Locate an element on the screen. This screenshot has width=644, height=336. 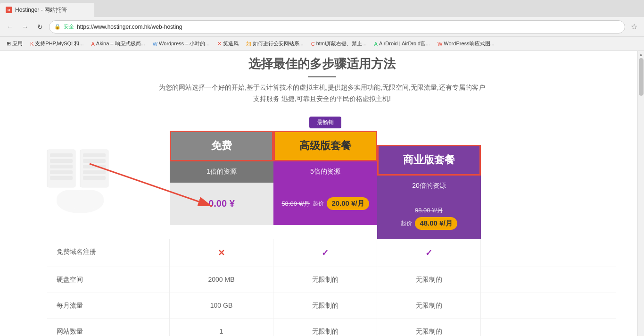
business-plan-name: 商业版套餐 is located at coordinates (429, 160).